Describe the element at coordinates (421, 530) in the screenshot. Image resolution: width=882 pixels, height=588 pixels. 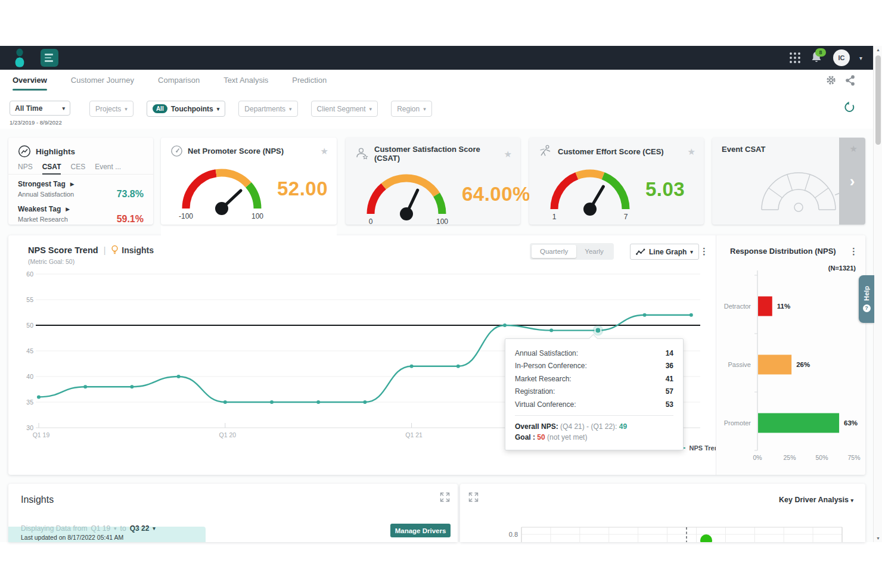
I see `manage-drivers-button: Manage Drivers` at that location.